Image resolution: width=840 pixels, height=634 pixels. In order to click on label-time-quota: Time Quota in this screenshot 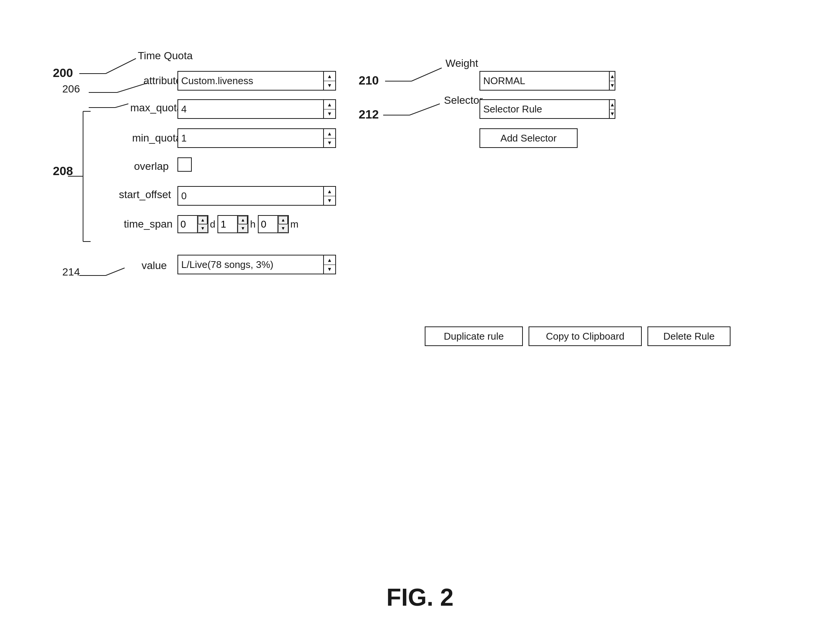, I will do `click(165, 56)`.